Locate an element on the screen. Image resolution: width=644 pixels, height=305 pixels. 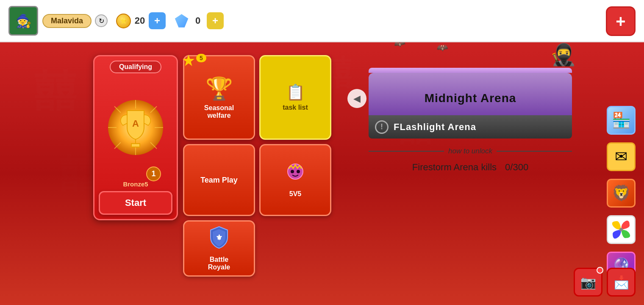
avatar-emoji: 🧙 is located at coordinates (24, 21).